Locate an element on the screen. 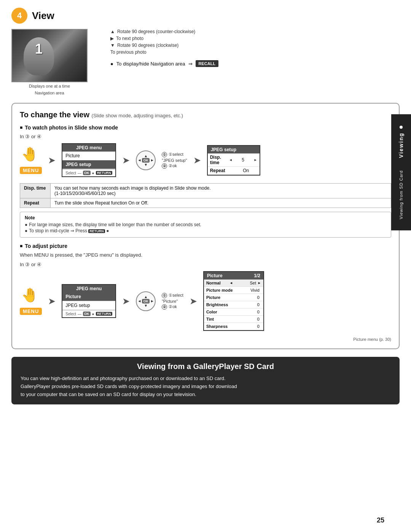  note-item-2: ● To stop in mid-cycle ⇒ Press RETURN ● is located at coordinates (206, 231).